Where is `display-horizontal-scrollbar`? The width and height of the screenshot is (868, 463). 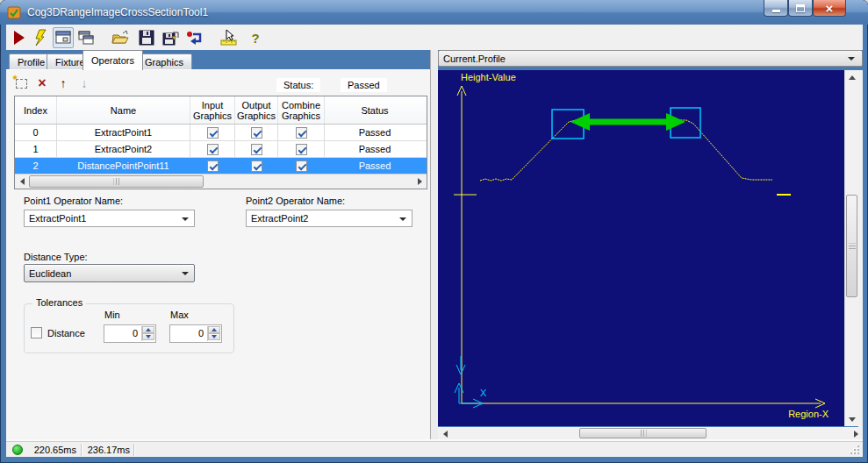
display-horizontal-scrollbar is located at coordinates (650, 433).